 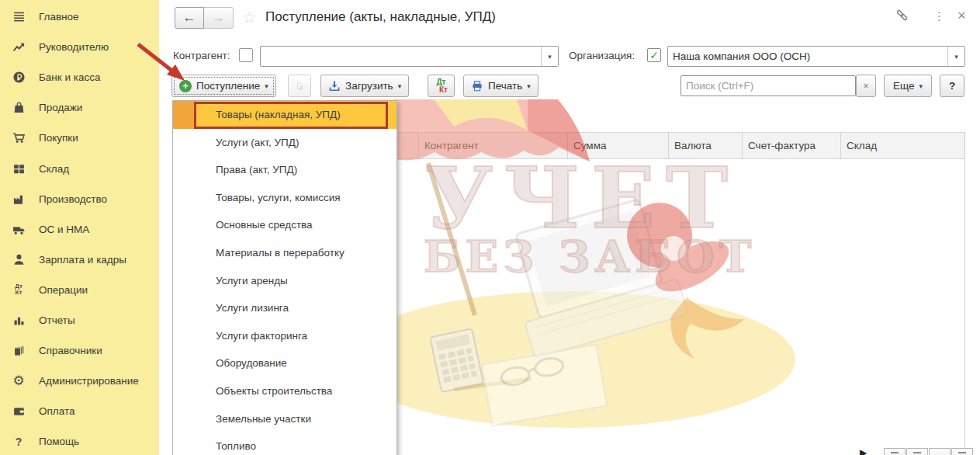 What do you see at coordinates (285, 253) in the screenshot?
I see `menu-item-materials-processing: Материалы в переработку` at bounding box center [285, 253].